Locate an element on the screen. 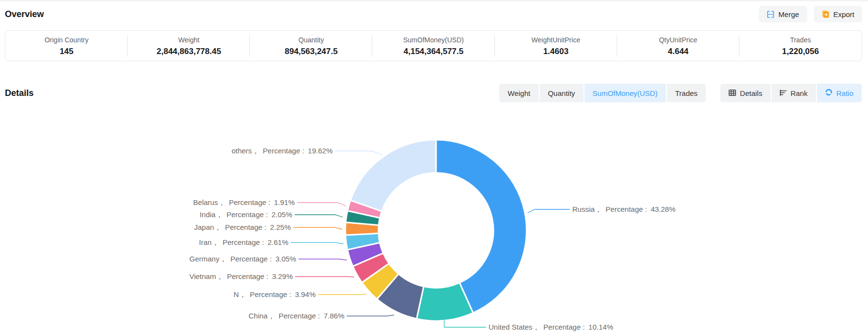 Image resolution: width=868 pixels, height=335 pixels. slice-label-n: N， Percentage : 3.94% is located at coordinates (275, 294).